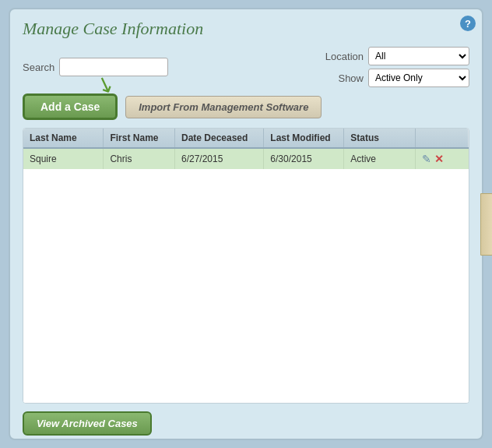  I want to click on search-group: Search, so click(95, 67).